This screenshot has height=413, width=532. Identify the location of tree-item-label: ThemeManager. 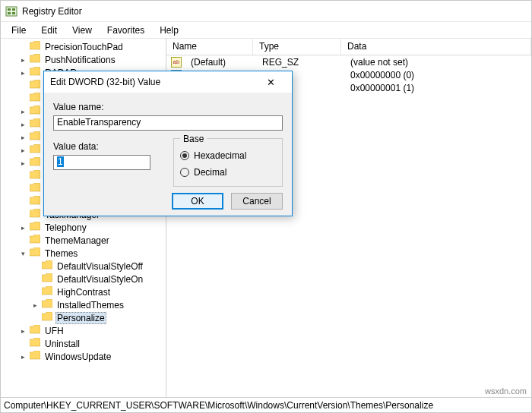
(78, 241).